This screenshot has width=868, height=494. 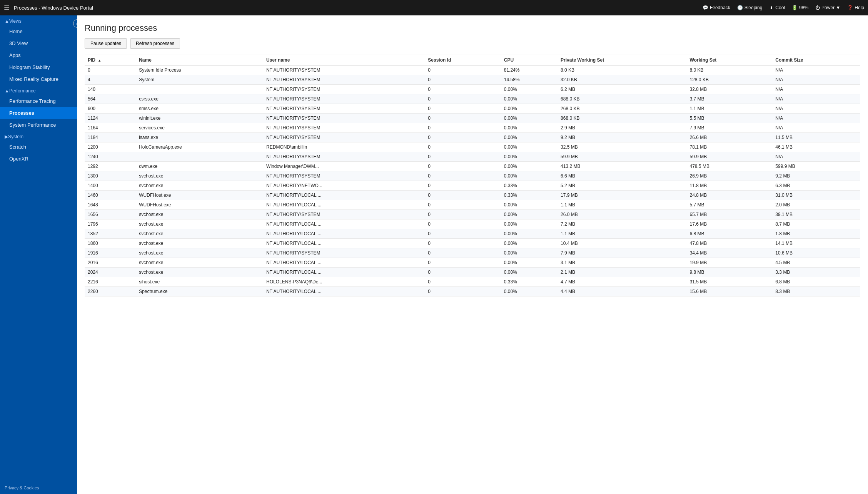 What do you see at coordinates (472, 205) in the screenshot?
I see `table-row: 1648WUDFHost.exeNT AUTHORITY\LOCAL ...00…` at bounding box center [472, 205].